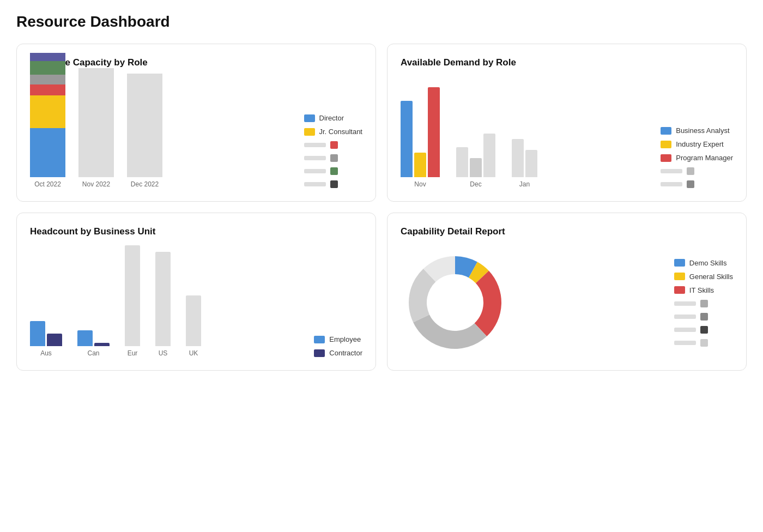  I want to click on demand-bar-group: Jan, so click(524, 164).